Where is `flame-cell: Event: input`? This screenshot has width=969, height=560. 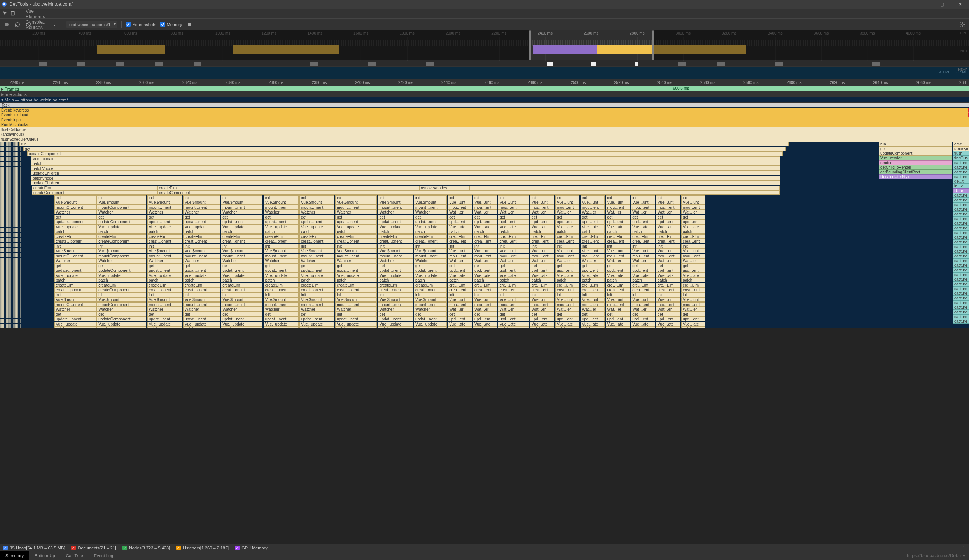
flame-cell: Event: input is located at coordinates (484, 120).